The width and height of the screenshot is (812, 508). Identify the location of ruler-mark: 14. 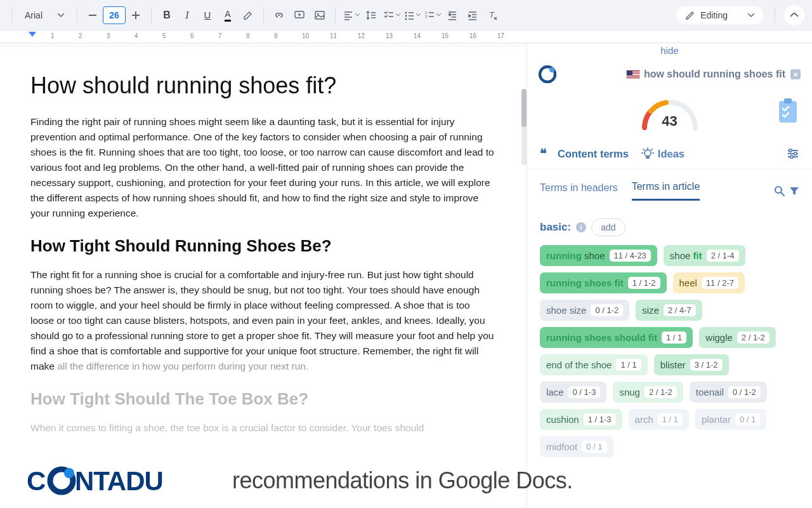
(417, 36).